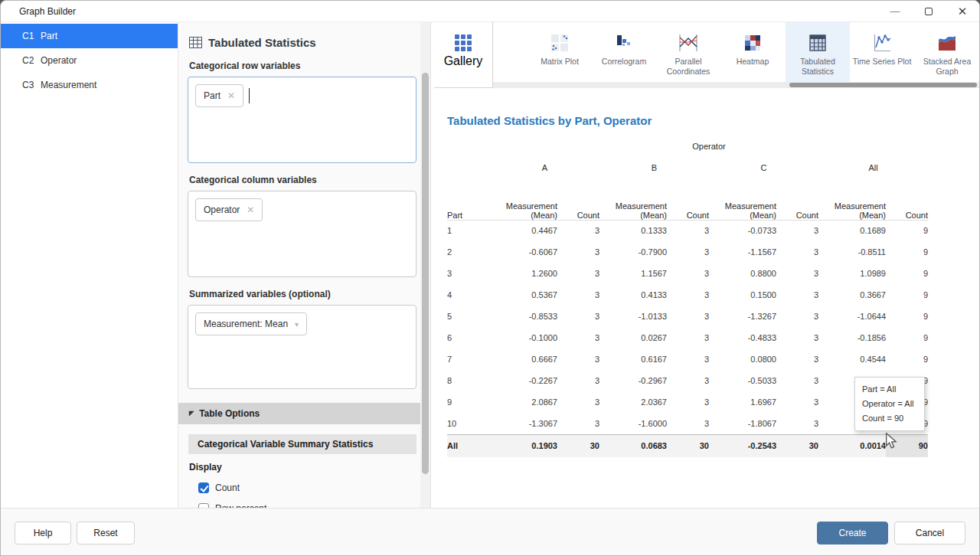 This screenshot has width=980, height=556. What do you see at coordinates (633, 402) in the screenshot?
I see `value-cell: 2.0367` at bounding box center [633, 402].